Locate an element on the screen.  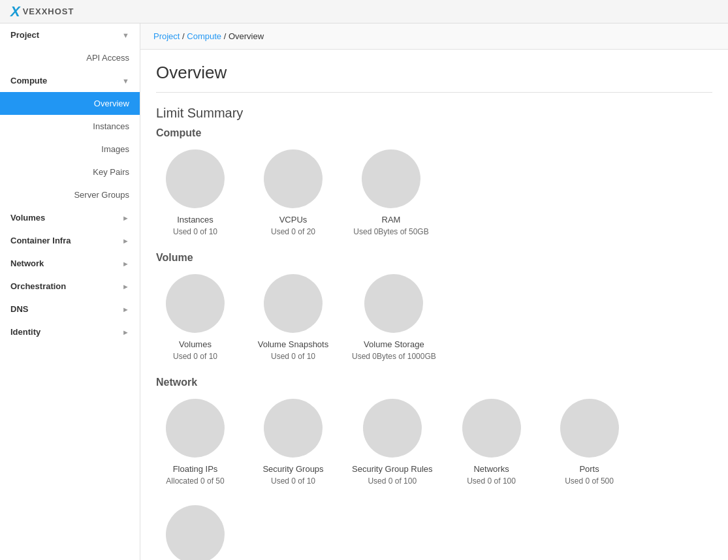
metric-value-ram: Used 0Bytes of 50GB is located at coordinates (390, 232).